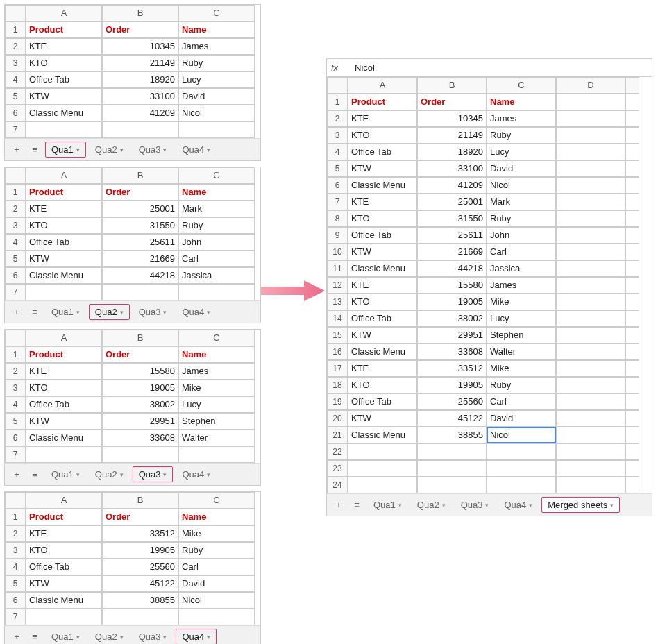 The height and width of the screenshot is (644, 658). Describe the element at coordinates (452, 269) in the screenshot. I see `cell-order: 44218` at that location.